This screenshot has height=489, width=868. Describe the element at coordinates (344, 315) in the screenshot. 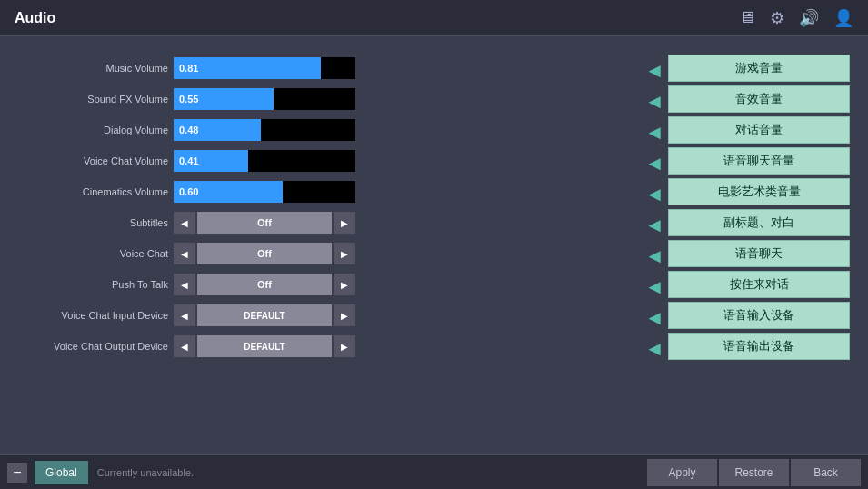

I see `voiceinput-next: ▶` at that location.